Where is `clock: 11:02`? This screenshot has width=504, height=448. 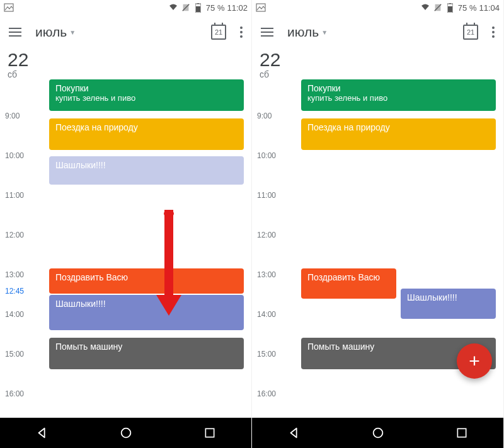 clock: 11:02 is located at coordinates (237, 8).